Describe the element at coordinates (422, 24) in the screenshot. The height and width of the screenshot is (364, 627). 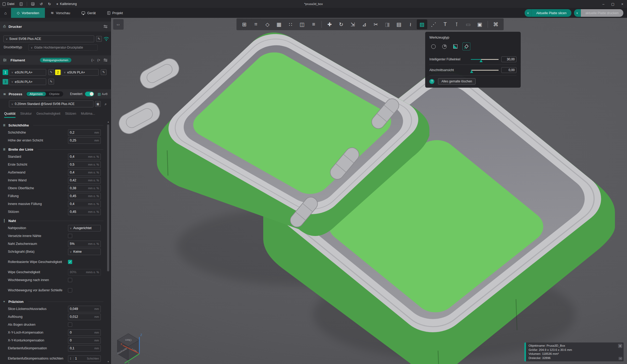
I see `fuzzy-skin-paint-tool-icon: ▨` at that location.